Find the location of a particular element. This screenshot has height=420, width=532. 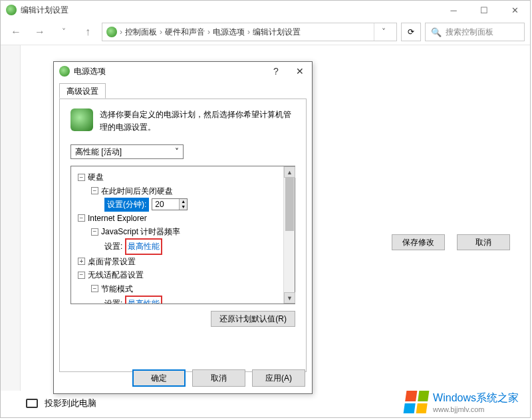

nav-forward-button: → is located at coordinates (40, 32).